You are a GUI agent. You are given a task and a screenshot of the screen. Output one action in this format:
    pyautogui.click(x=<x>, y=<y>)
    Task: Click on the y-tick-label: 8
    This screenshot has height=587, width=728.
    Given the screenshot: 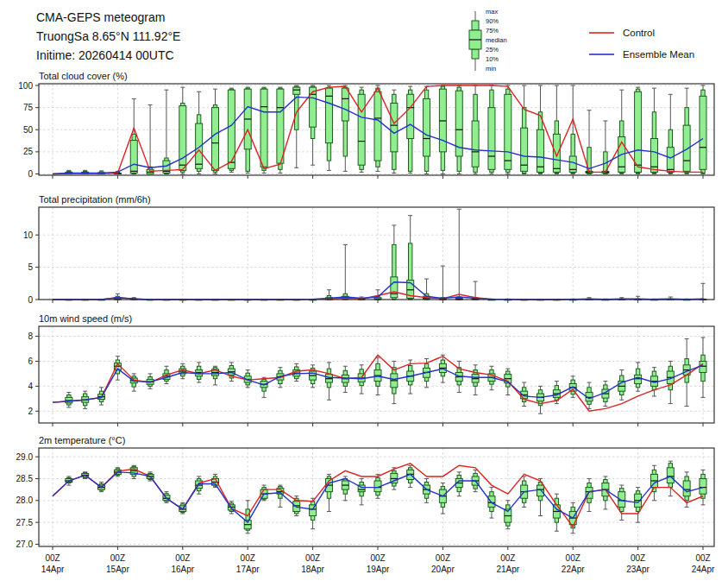 What is the action you would take?
    pyautogui.click(x=30, y=337)
    